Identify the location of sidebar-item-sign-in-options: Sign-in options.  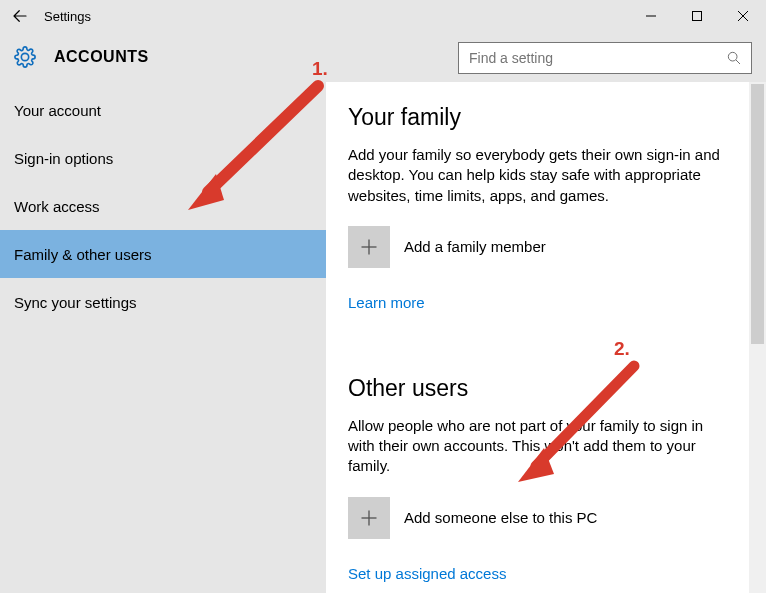
(163, 158).